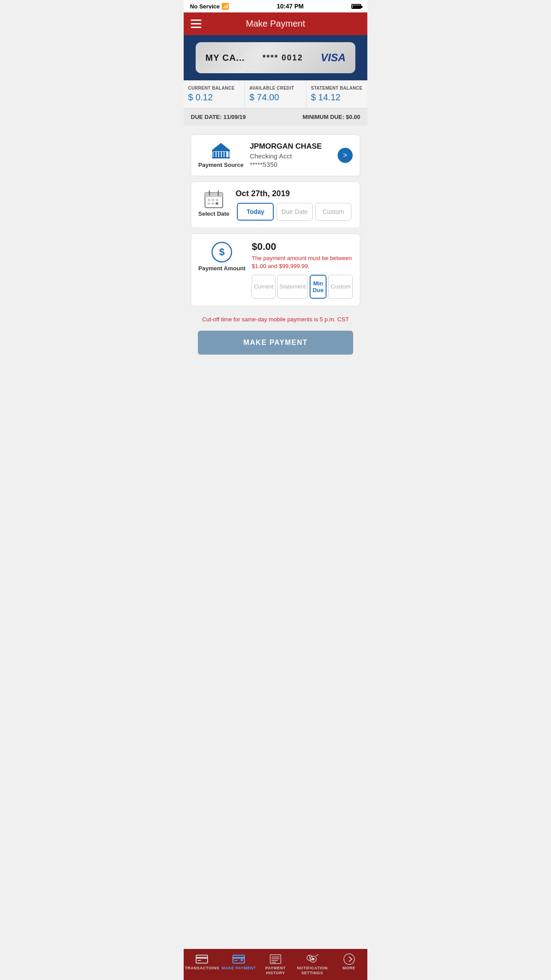 Image resolution: width=551 pixels, height=980 pixels. What do you see at coordinates (218, 117) in the screenshot?
I see `due-date: DUE DATE: 11/09/19` at bounding box center [218, 117].